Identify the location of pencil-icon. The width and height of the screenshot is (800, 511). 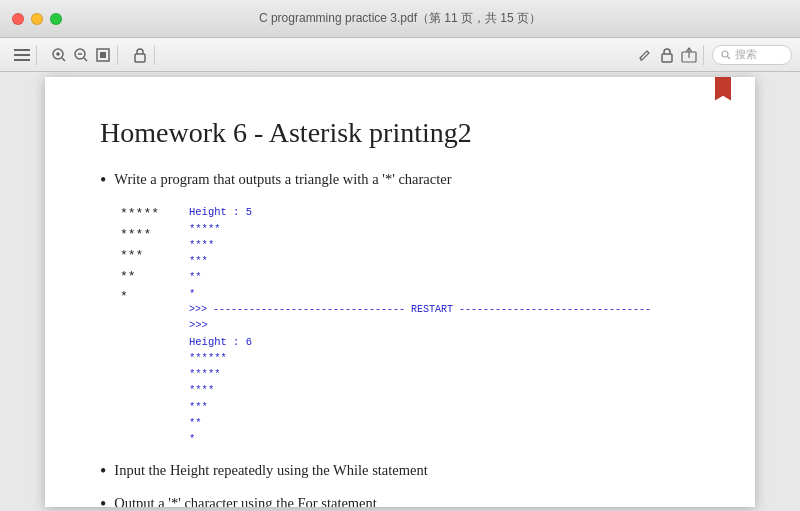
(645, 55).